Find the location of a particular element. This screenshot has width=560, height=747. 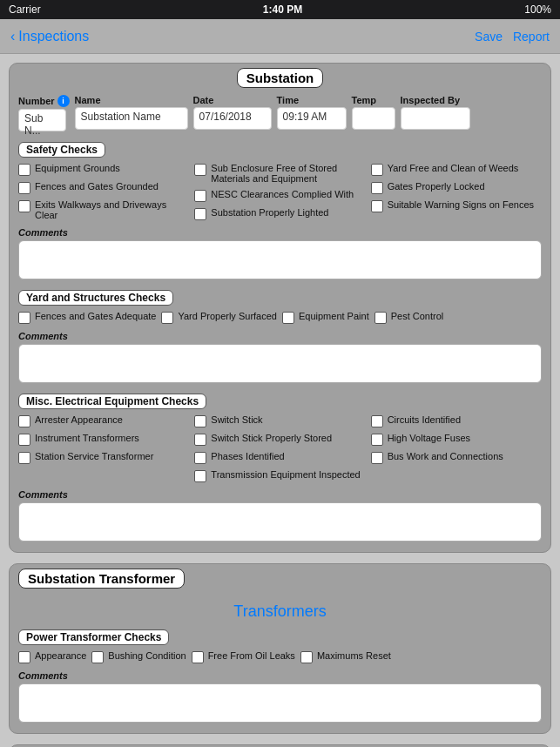

power-checks-grid: Appearance Bushing Condition Free From O… is located at coordinates (280, 656).